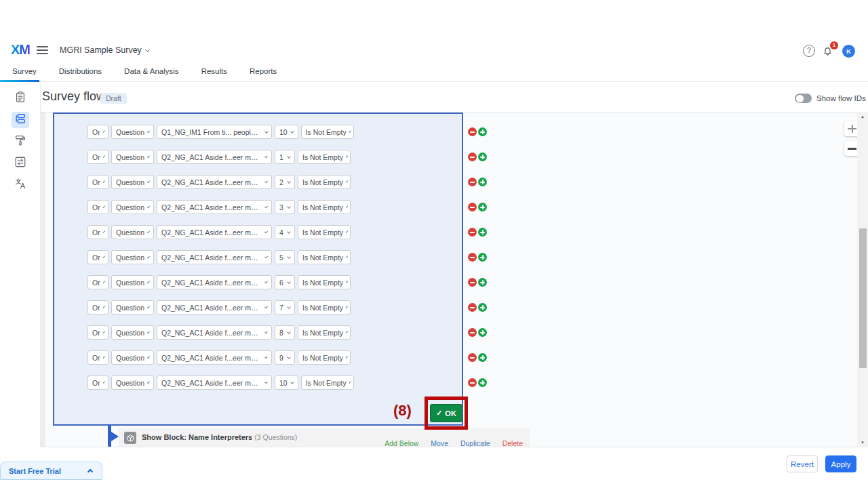  Describe the element at coordinates (513, 443) in the screenshot. I see `delete-link: Delete` at that location.